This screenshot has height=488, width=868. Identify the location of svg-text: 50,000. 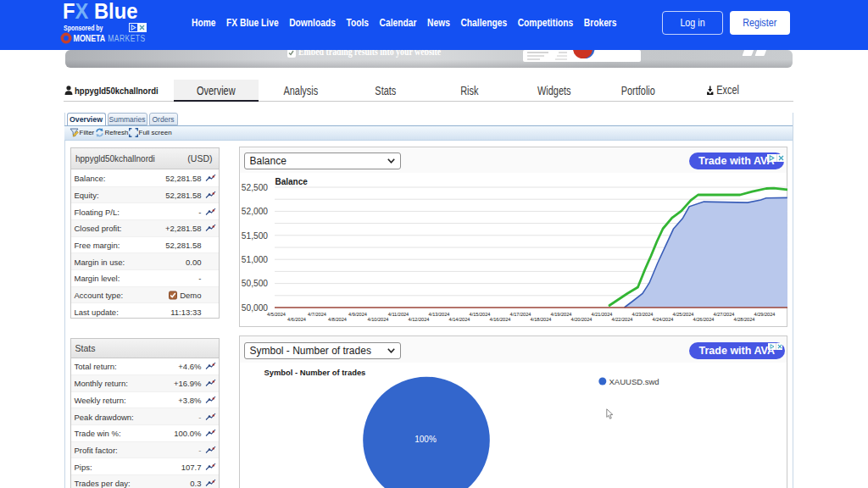
(254, 308).